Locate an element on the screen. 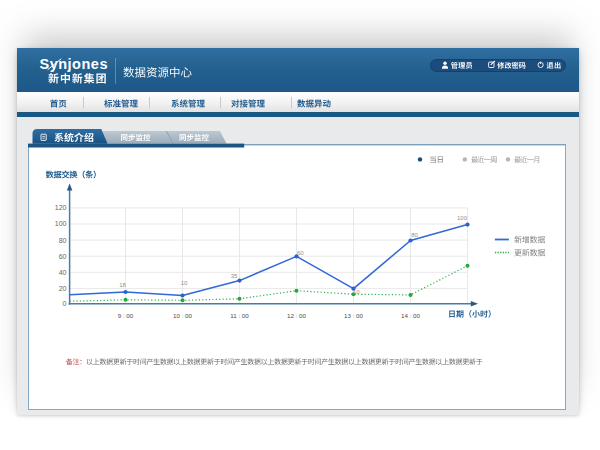 The width and height of the screenshot is (600, 450). svg-text: 40 is located at coordinates (63, 272).